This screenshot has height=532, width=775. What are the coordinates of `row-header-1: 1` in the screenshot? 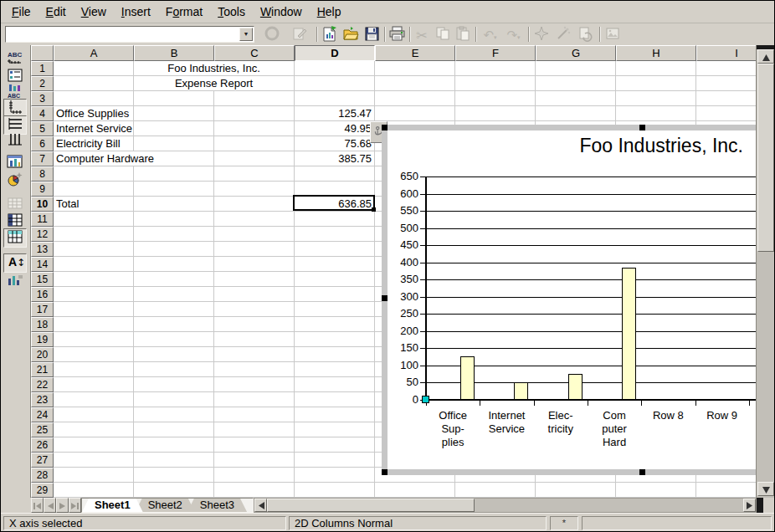 It's located at (42, 69).